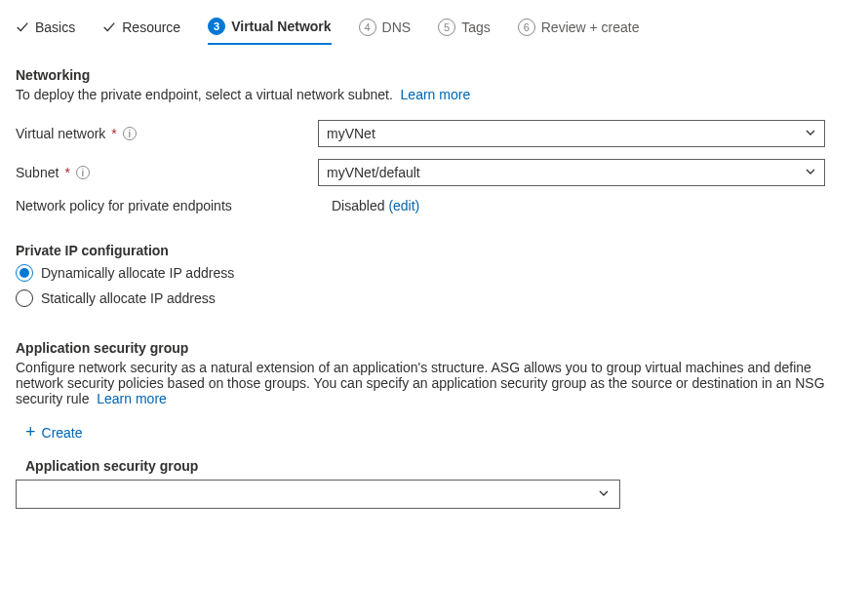  What do you see at coordinates (434, 250) in the screenshot?
I see `ipconfig-heading: Private IP configuration` at bounding box center [434, 250].